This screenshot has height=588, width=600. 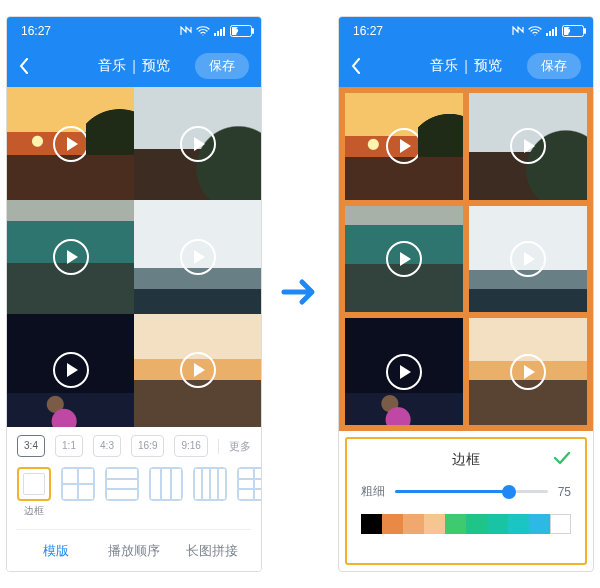 What do you see at coordinates (466, 524) in the screenshot?
I see `color-strip` at bounding box center [466, 524].